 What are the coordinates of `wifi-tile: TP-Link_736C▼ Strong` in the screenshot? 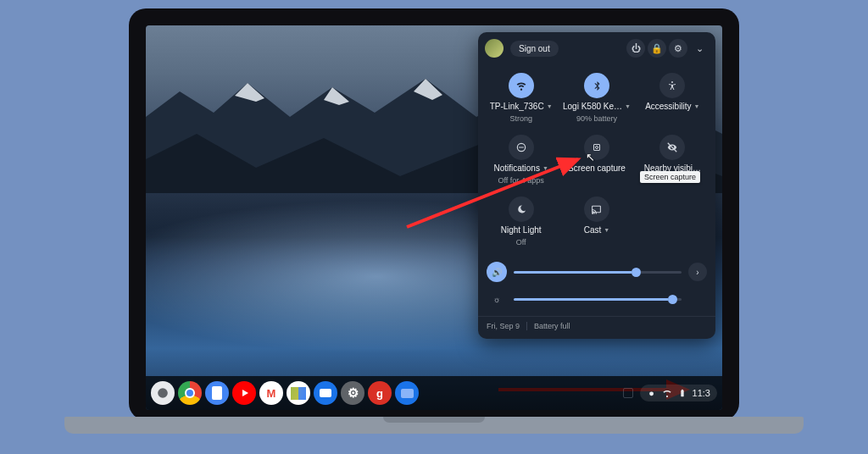 It's located at (520, 98).